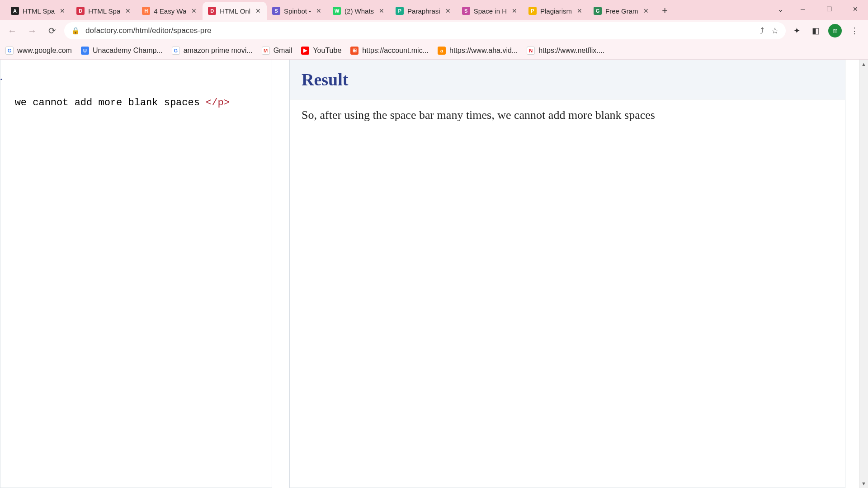 Image resolution: width=868 pixels, height=488 pixels. I want to click on lock-icon: 🔒, so click(76, 31).